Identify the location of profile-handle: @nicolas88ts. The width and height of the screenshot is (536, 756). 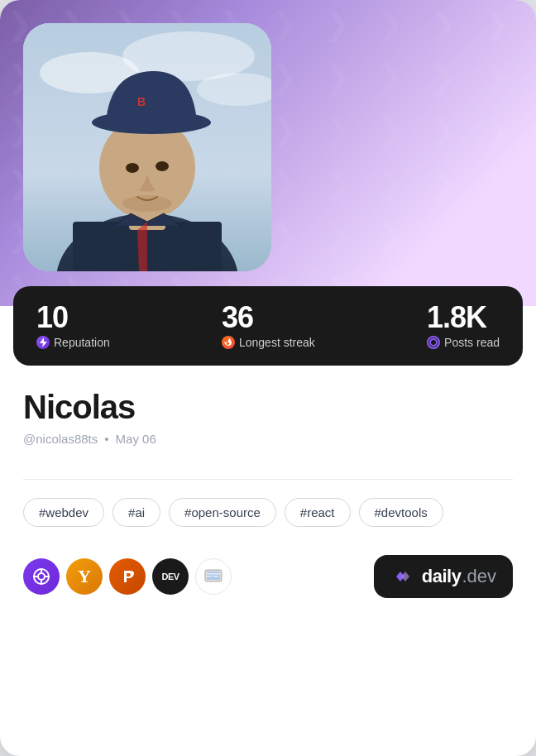
(60, 438).